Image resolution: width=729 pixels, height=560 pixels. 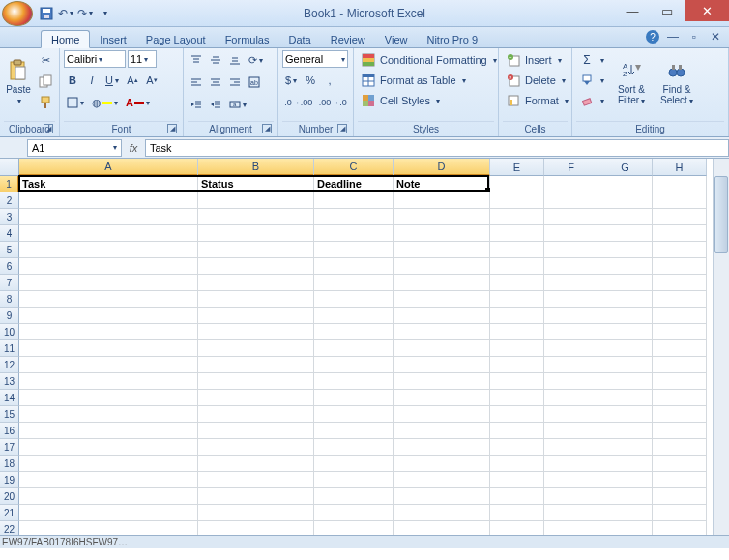 What do you see at coordinates (10, 464) in the screenshot?
I see `row-header-18: 18` at bounding box center [10, 464].